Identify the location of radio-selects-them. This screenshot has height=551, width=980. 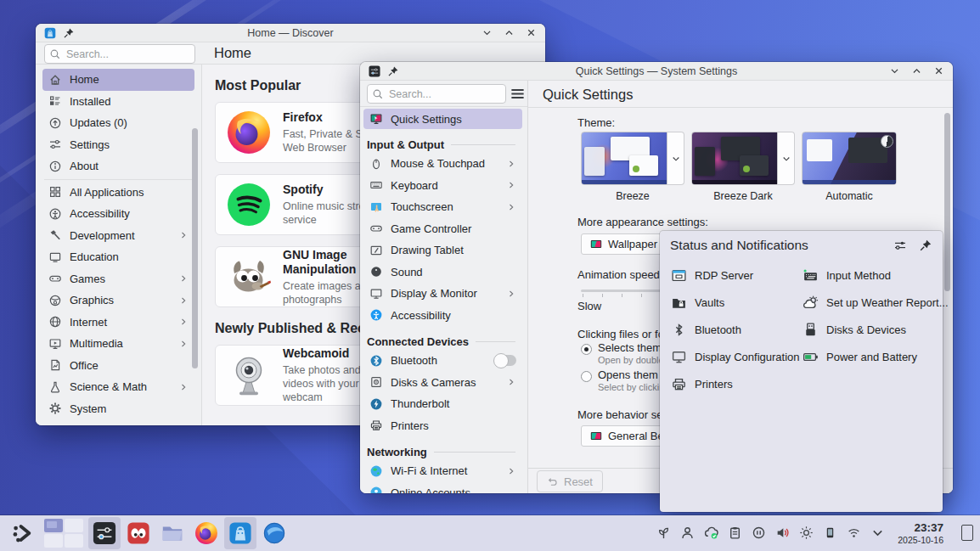
(586, 350).